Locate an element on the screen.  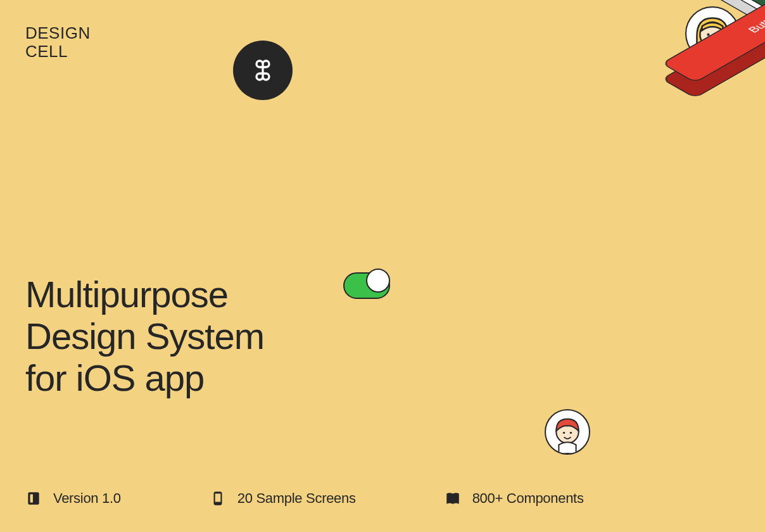
stat-screens: 20 Sample Screens is located at coordinates (282, 498).